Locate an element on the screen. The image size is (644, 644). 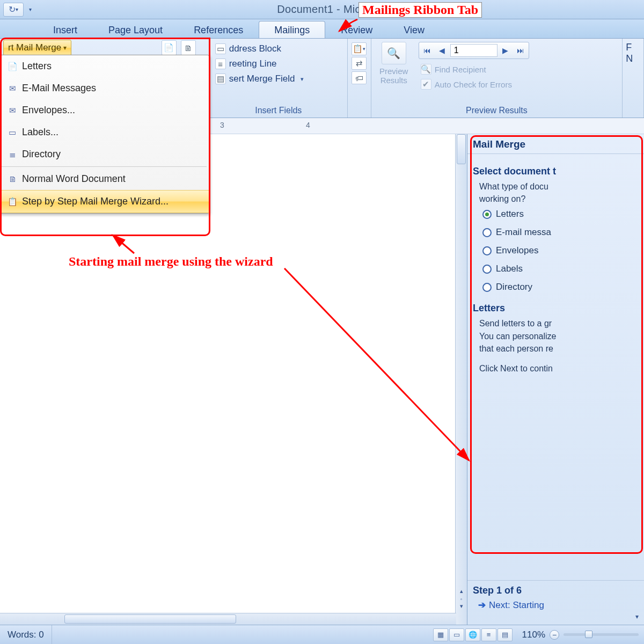
greeting-line-button: ≡reeting Line is located at coordinates (279, 64).